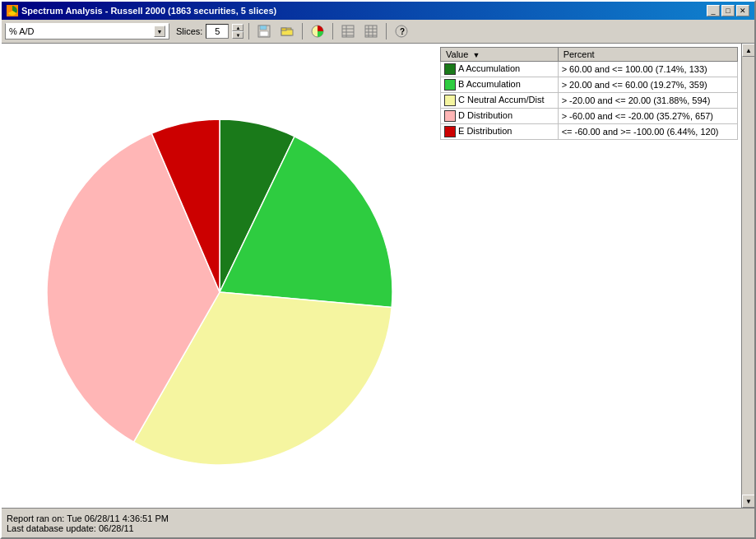 This screenshot has width=756, height=539. Describe the element at coordinates (238, 28) in the screenshot. I see `spin-up-button: ▲` at that location.